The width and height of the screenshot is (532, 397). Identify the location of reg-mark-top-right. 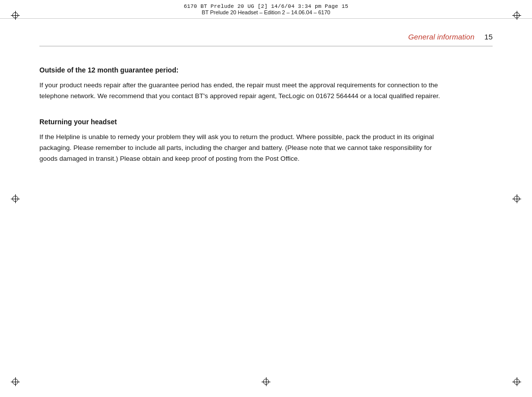
(517, 15).